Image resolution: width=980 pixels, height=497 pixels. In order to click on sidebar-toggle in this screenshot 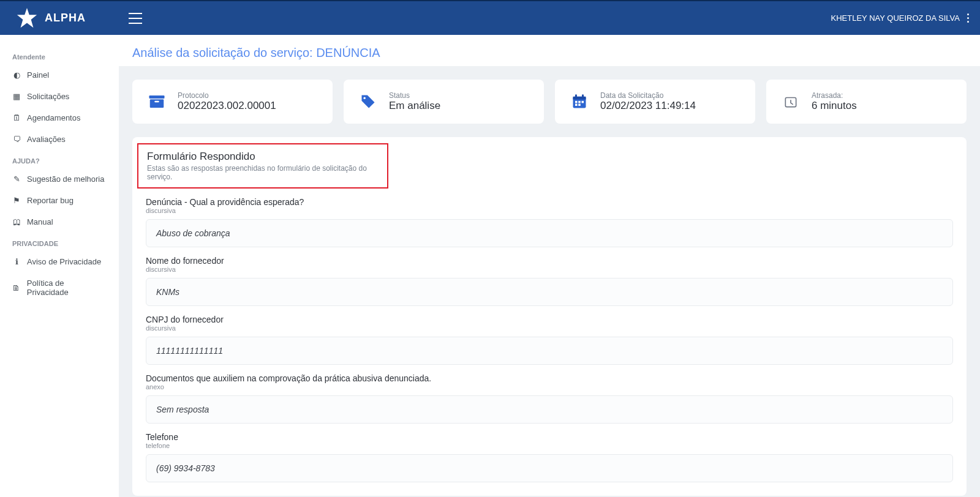, I will do `click(135, 18)`.